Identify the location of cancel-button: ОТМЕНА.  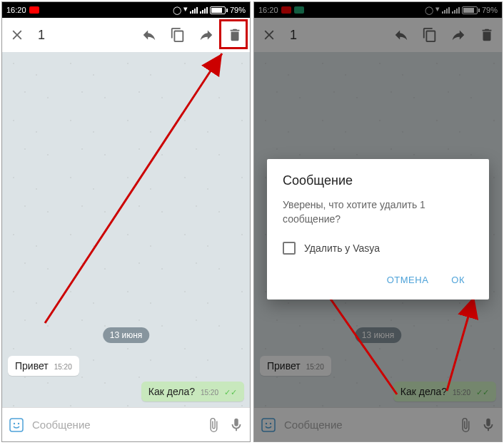
(408, 280).